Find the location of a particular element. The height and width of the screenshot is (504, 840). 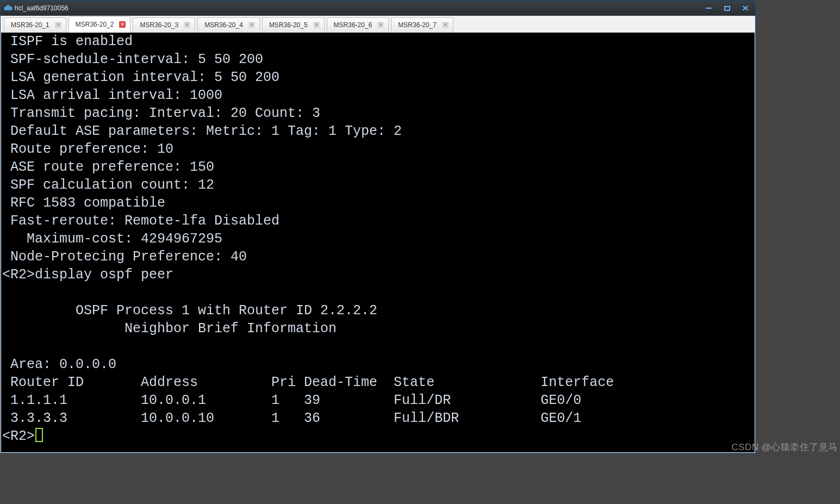

window-controls: ✕ is located at coordinates (727, 8).